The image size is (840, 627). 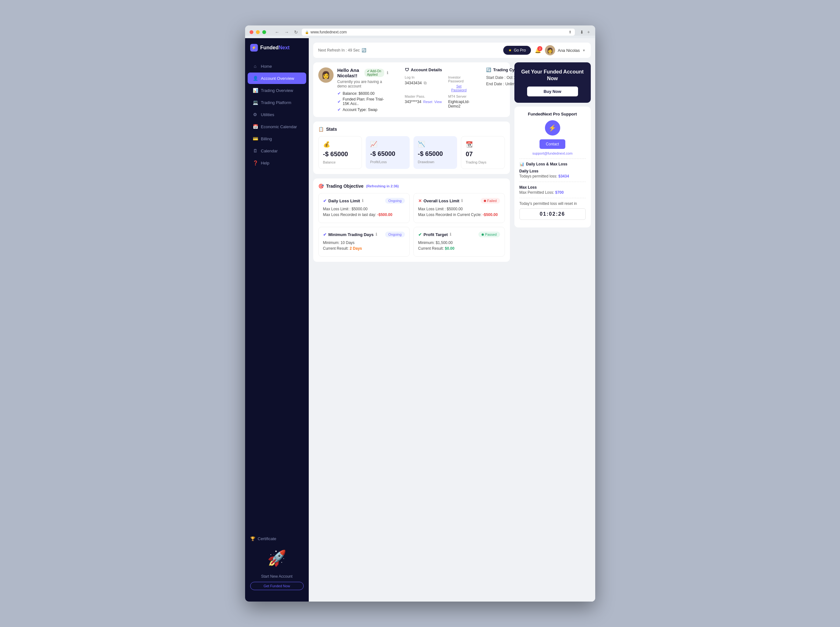 What do you see at coordinates (437, 70) in the screenshot?
I see `account-details-title: 🛡 Account Details` at bounding box center [437, 70].